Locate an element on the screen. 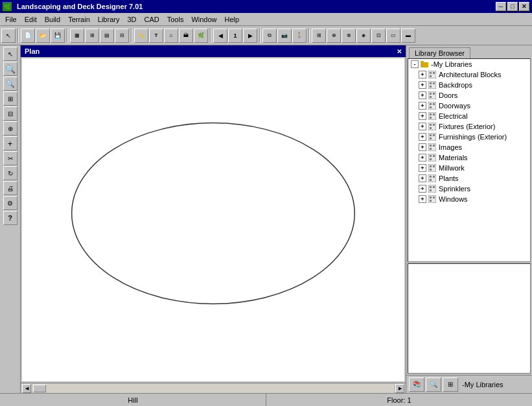 This screenshot has height=406, width=532. tree-item-fixtures: + Fixtures (Exterior) is located at coordinates (469, 126).